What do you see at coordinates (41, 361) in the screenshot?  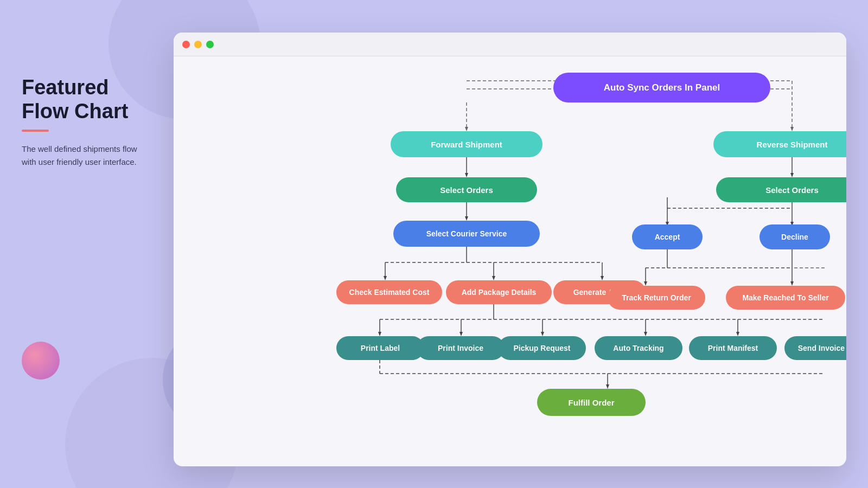 I see `decorative-ball` at bounding box center [41, 361].